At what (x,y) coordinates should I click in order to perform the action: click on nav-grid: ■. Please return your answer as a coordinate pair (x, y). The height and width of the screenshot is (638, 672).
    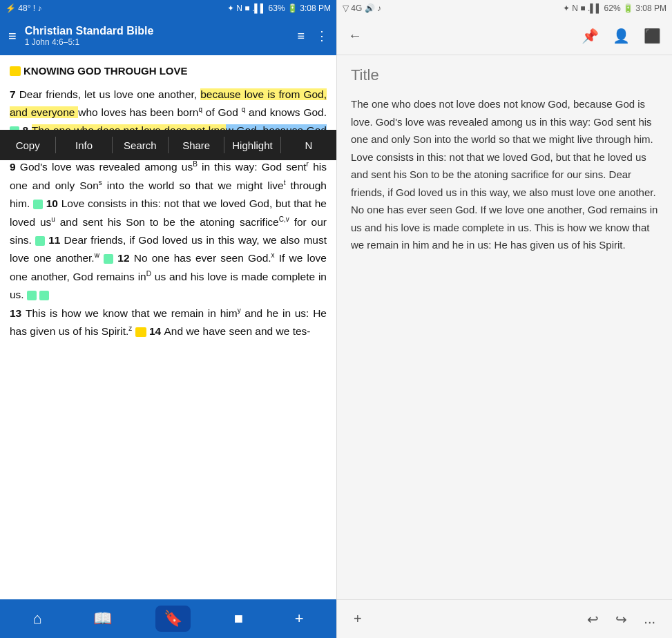
    Looking at the image, I should click on (239, 619).